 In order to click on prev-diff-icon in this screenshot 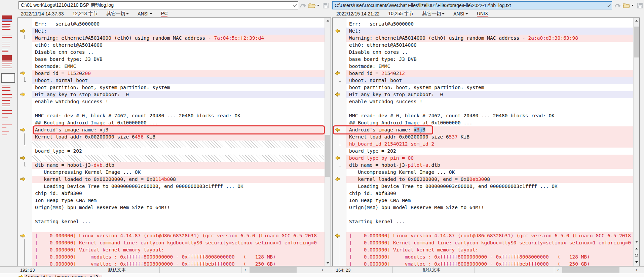, I will do `click(636, 249)`.